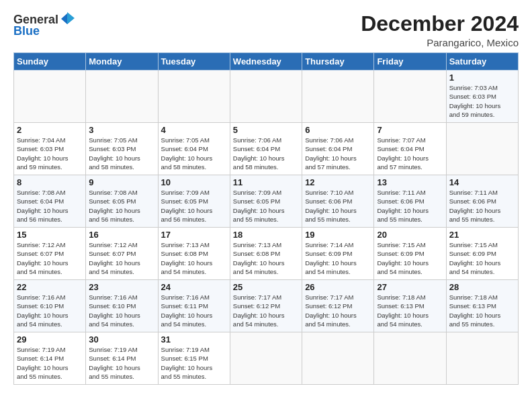 The width and height of the screenshot is (532, 411). I want to click on day-number: 30, so click(122, 340).